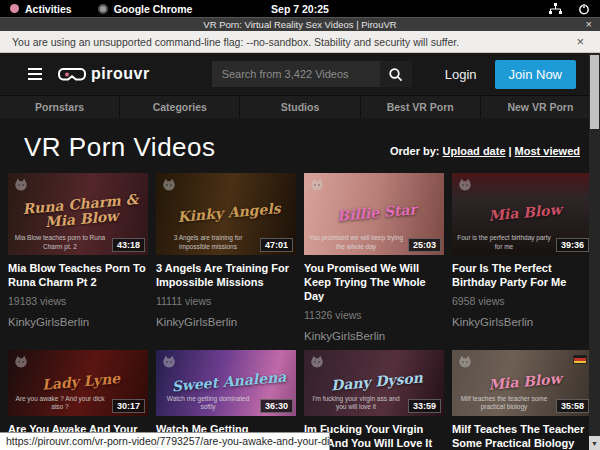 The height and width of the screenshot is (450, 600). Describe the element at coordinates (556, 9) in the screenshot. I see `network-icon` at that location.